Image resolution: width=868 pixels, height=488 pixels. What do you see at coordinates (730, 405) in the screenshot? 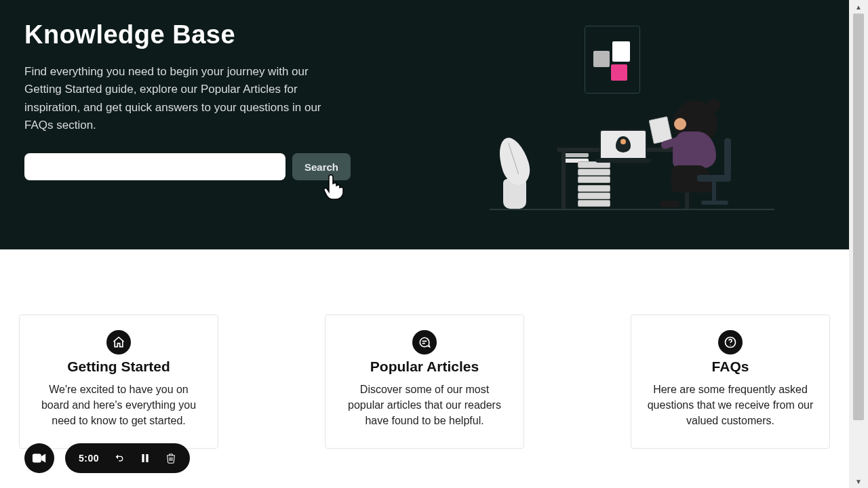
I see `card-body: Here are some frequently asked questions…` at bounding box center [730, 405].